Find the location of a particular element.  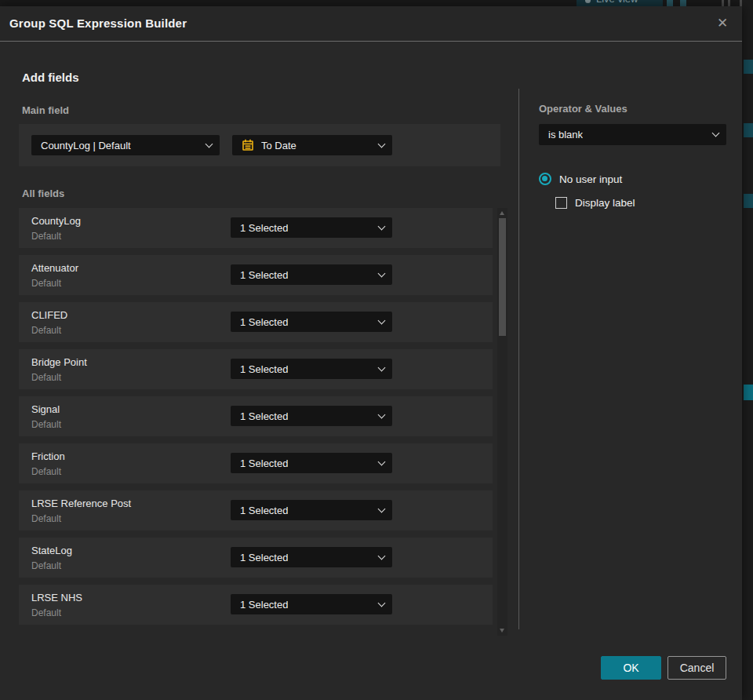

field-row: Attenuator Default 1 Selected is located at coordinates (256, 275).